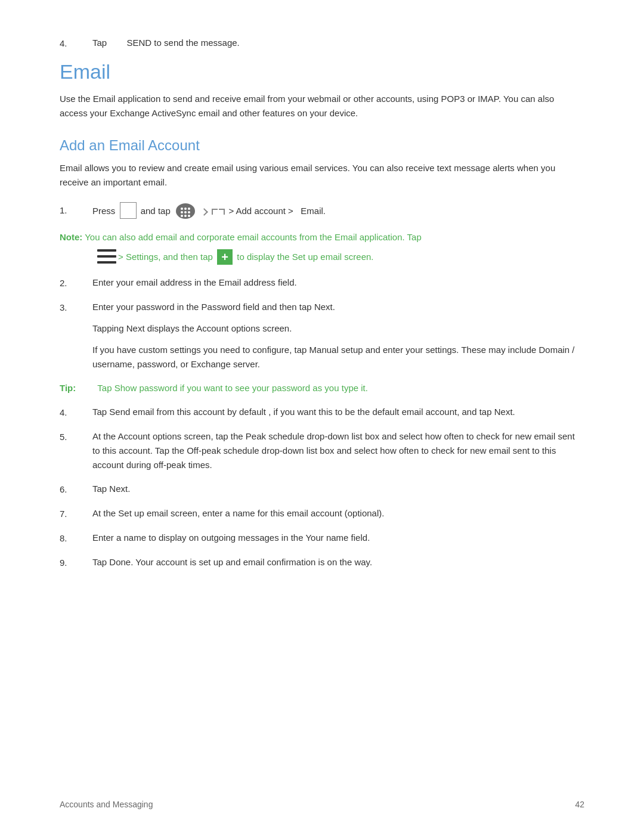 This screenshot has width=644, height=833. What do you see at coordinates (322, 538) in the screenshot?
I see `step-8-row: 8. Enter a name to display on outgoing m…` at bounding box center [322, 538].